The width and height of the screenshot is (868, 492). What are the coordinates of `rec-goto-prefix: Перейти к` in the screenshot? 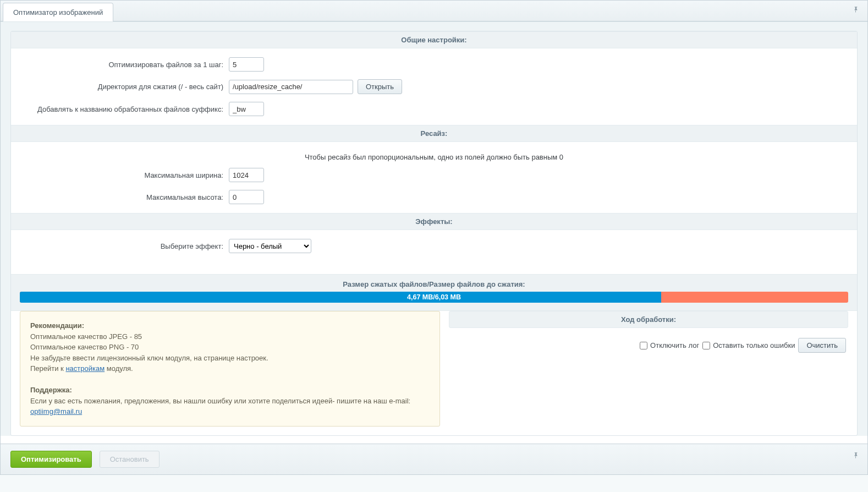 It's located at (48, 369).